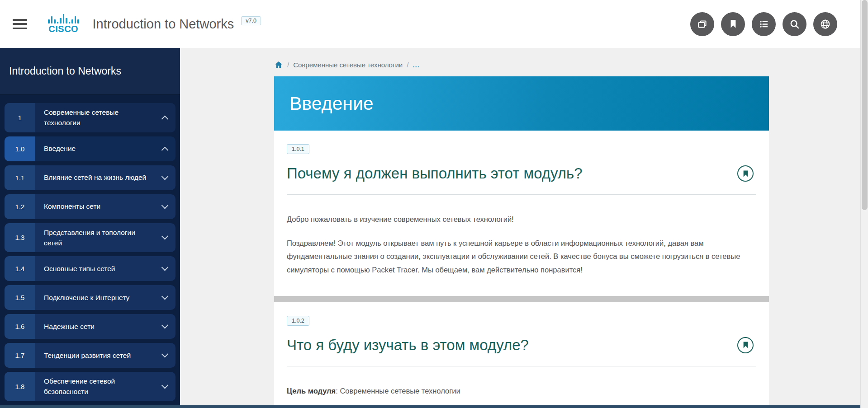  Describe the element at coordinates (20, 207) in the screenshot. I see `section-number: 1.2` at that location.